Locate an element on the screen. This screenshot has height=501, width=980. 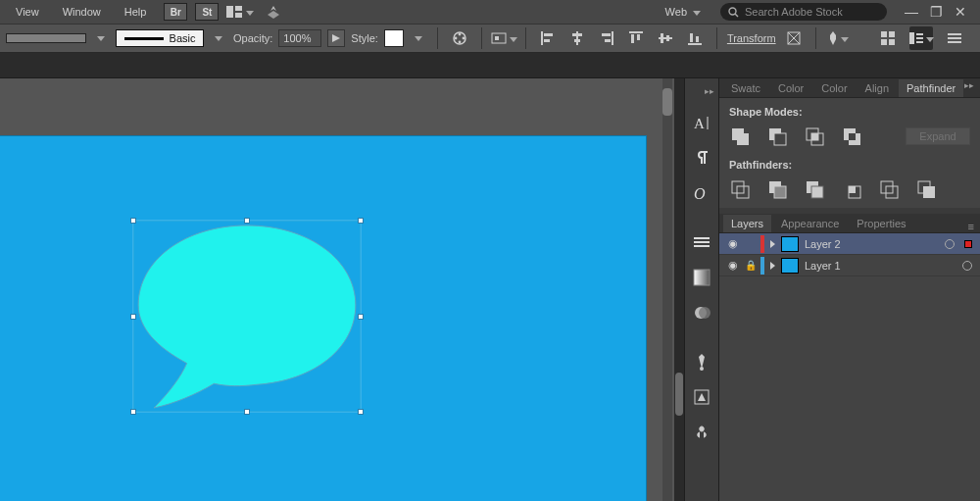
outline-icon is located at coordinates (889, 189).